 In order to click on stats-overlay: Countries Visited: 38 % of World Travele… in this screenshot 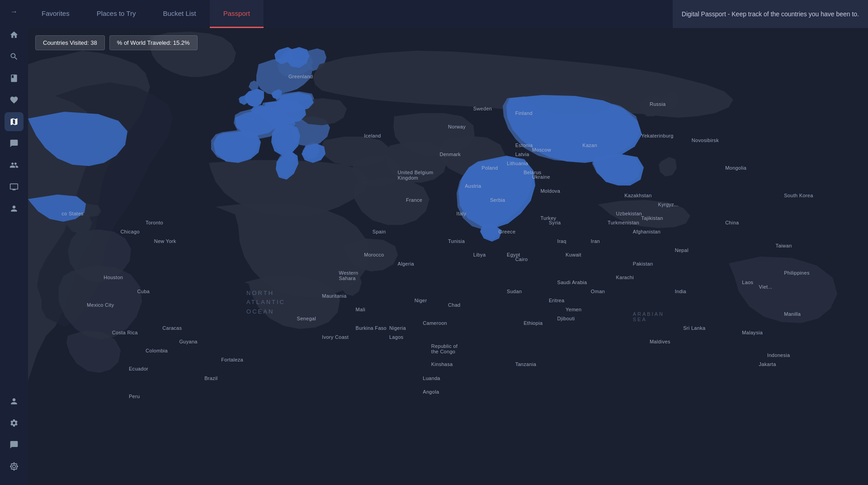, I will do `click(117, 43)`.